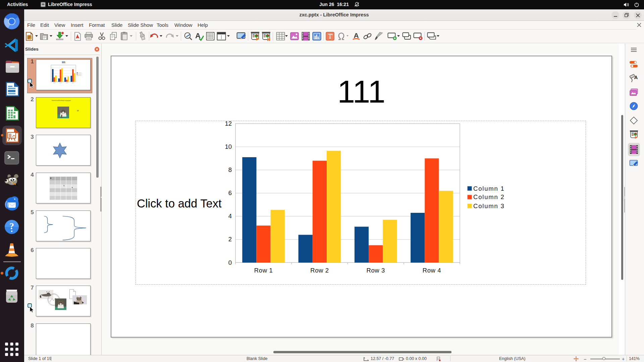 The image size is (644, 362). Describe the element at coordinates (228, 123) in the screenshot. I see `svg-text: 12` at that location.